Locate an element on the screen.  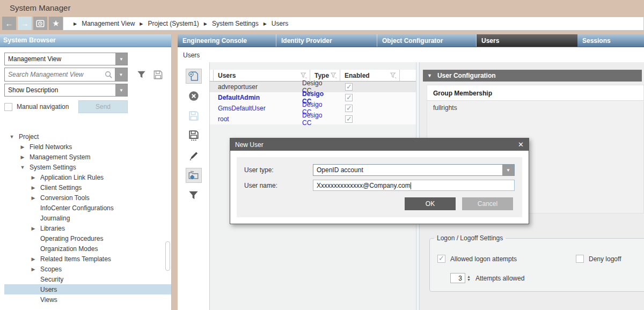
ok-button: OK is located at coordinates (430, 204).